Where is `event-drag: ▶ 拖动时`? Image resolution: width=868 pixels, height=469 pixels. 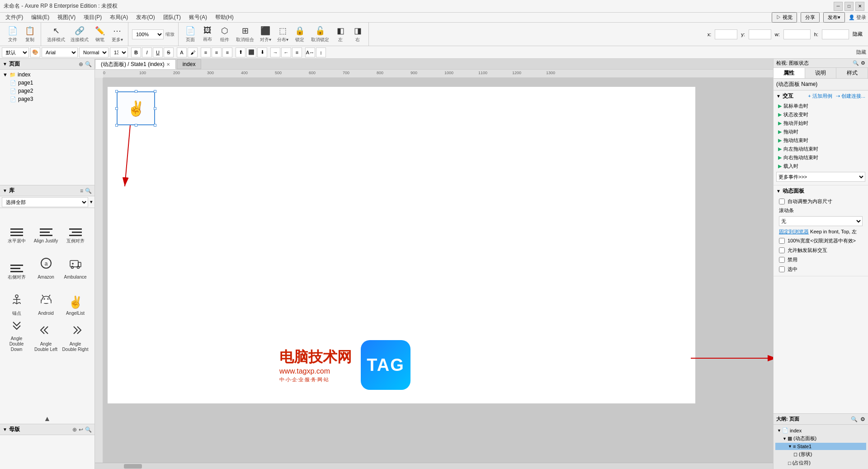 event-drag: ▶ 拖动时 is located at coordinates (821, 132).